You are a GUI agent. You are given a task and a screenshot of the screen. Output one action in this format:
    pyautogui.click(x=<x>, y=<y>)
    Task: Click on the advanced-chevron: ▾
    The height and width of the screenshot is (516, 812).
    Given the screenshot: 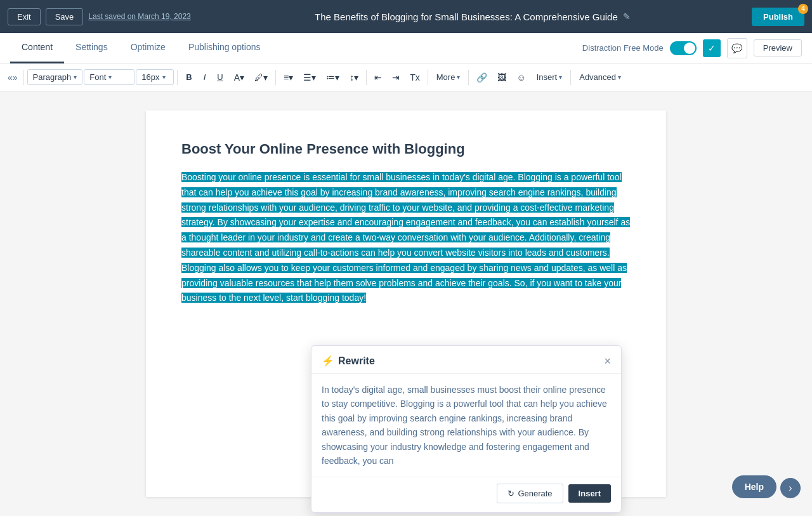 What is the action you would take?
    pyautogui.click(x=619, y=77)
    